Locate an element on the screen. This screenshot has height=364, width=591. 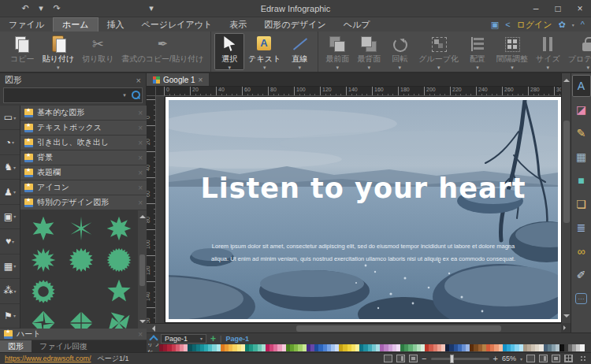
shape-grid-scrollbar is located at coordinates (142, 269).